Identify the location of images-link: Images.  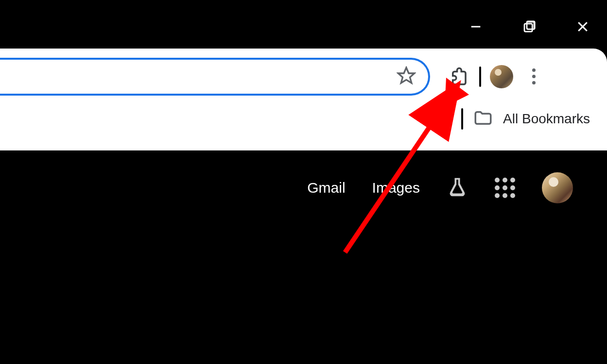
(396, 188).